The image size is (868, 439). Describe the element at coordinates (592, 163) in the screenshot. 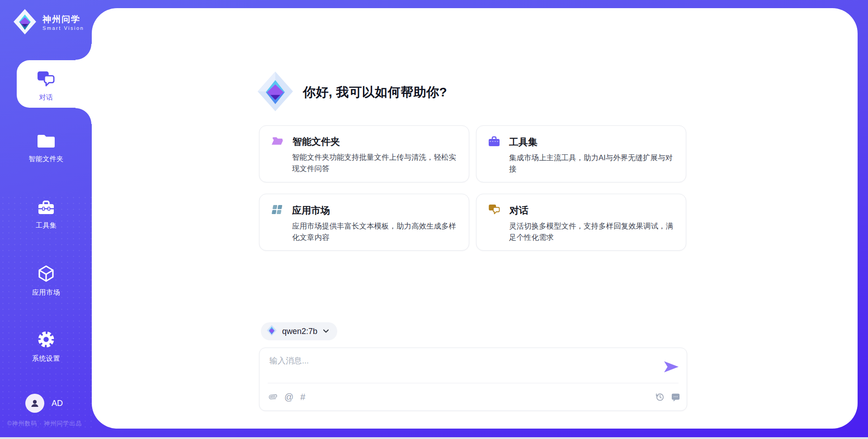

I see `card-description: 集成市场上主流工具，助力AI与外界无缝扩展与对接` at that location.